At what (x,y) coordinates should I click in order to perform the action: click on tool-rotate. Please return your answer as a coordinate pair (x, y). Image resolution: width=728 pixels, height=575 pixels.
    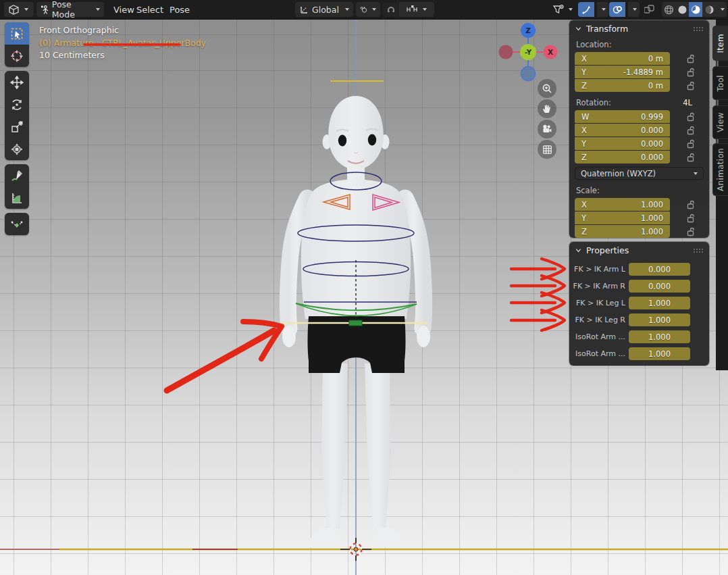
    Looking at the image, I should click on (17, 104).